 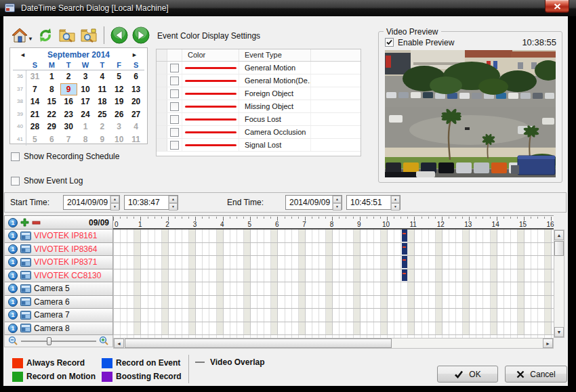 I want to click on calendar-day: 23, so click(x=69, y=115).